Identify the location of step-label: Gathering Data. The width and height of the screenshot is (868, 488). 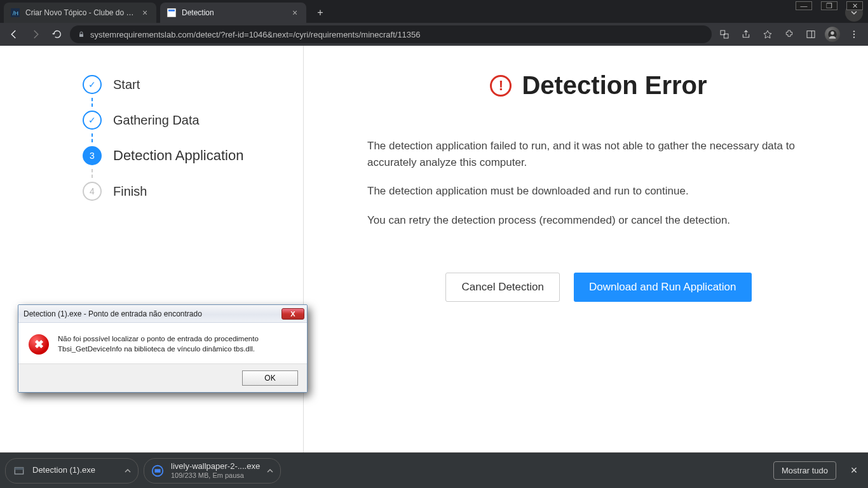
(156, 121).